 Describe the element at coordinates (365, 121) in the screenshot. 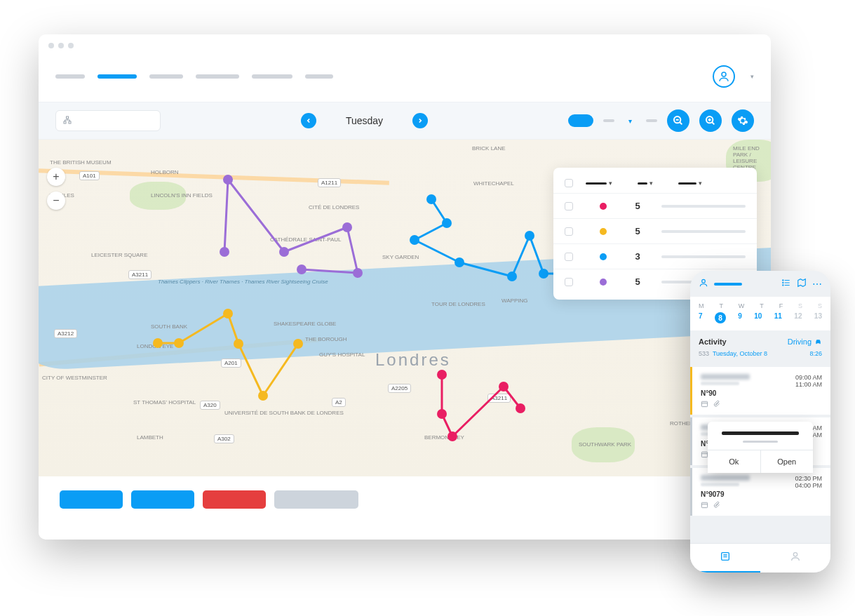

I see `day-selector: Tuesday` at that location.